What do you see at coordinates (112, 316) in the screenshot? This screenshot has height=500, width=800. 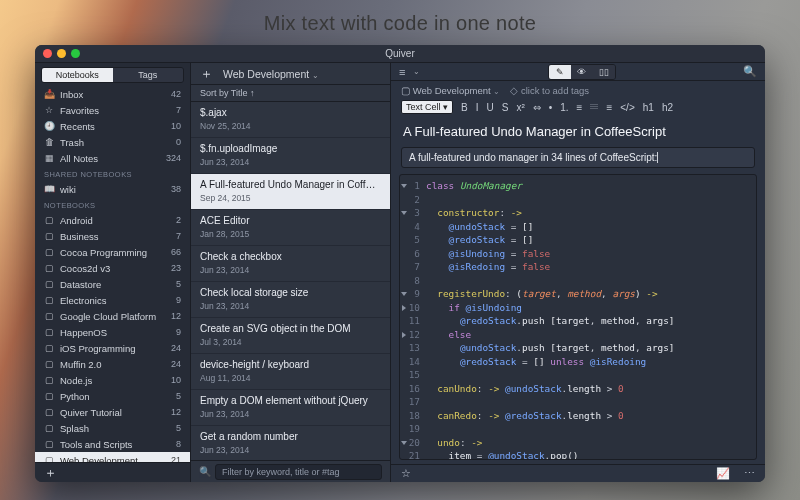 I see `sidebar-item-google-cloud-platform: ▢Google Cloud Platform12` at bounding box center [112, 316].